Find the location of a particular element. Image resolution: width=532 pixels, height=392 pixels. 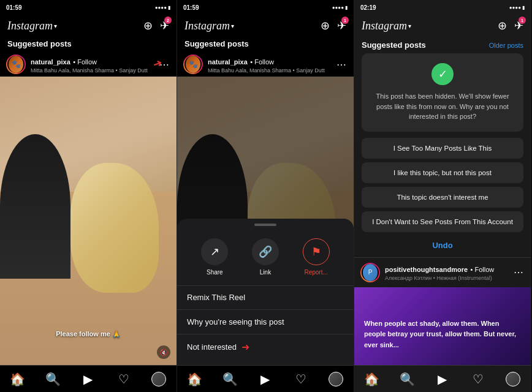

share-action: ↗ Share is located at coordinates (215, 257).